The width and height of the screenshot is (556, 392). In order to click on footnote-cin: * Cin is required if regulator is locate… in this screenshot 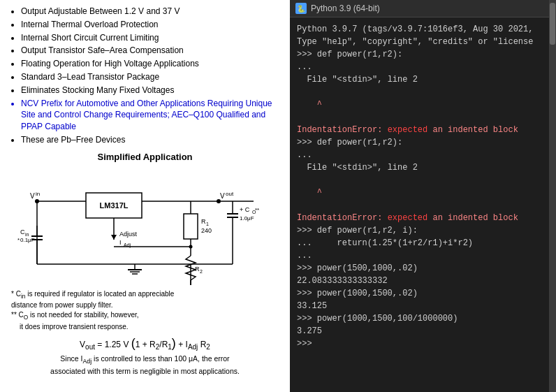, I will do `click(147, 300)`.